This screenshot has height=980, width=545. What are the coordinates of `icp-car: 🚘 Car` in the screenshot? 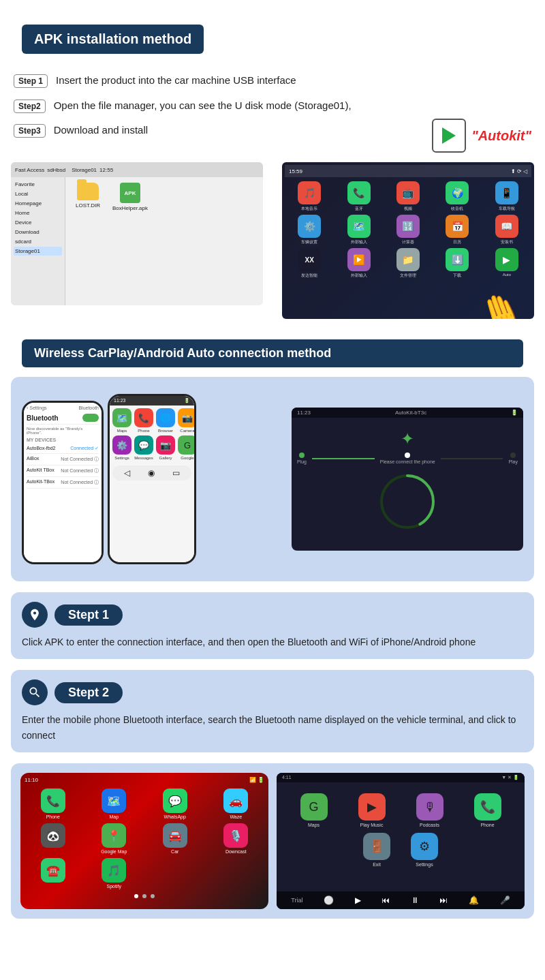 It's located at (175, 838).